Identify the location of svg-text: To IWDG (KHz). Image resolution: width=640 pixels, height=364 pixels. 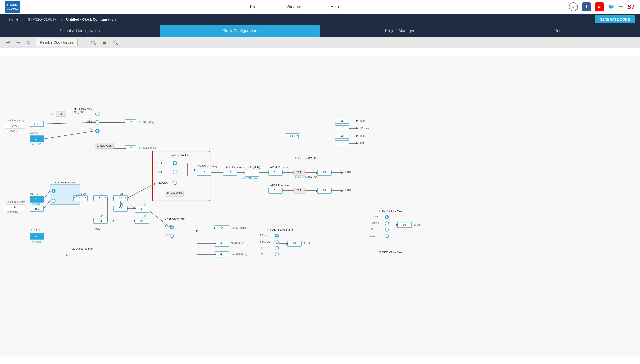
(147, 148).